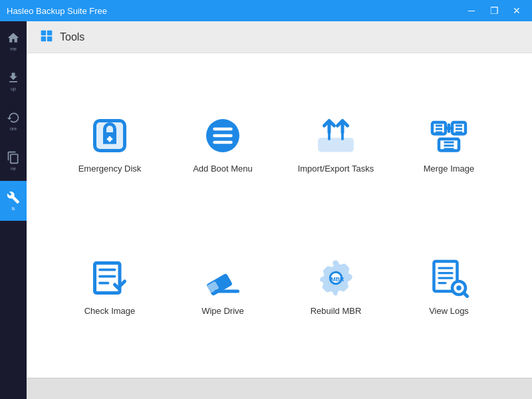  What do you see at coordinates (449, 311) in the screenshot?
I see `tool-label-view-logs: View Logs` at bounding box center [449, 311].